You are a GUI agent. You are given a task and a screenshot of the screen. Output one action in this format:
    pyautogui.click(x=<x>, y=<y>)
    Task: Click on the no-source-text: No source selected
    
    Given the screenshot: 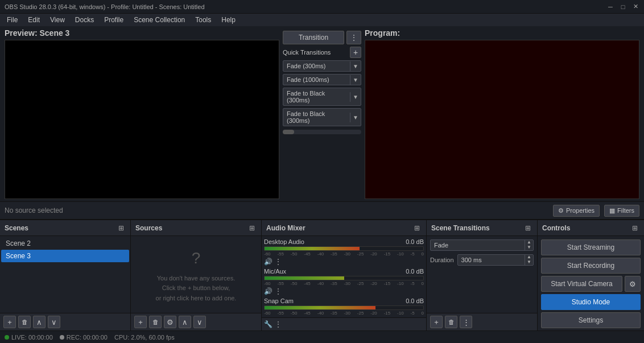 What is the action you would take?
    pyautogui.click(x=276, y=210)
    